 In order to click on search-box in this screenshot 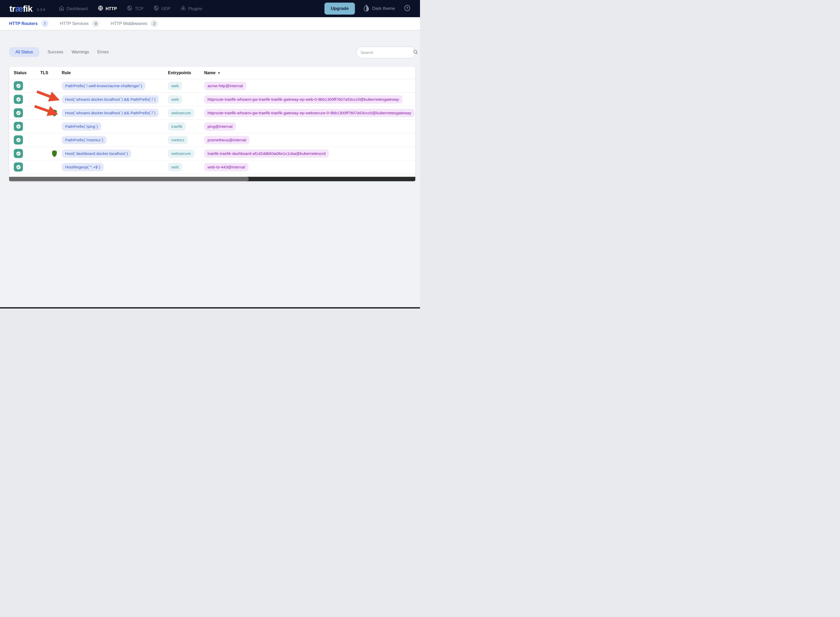, I will do `click(386, 52)`.